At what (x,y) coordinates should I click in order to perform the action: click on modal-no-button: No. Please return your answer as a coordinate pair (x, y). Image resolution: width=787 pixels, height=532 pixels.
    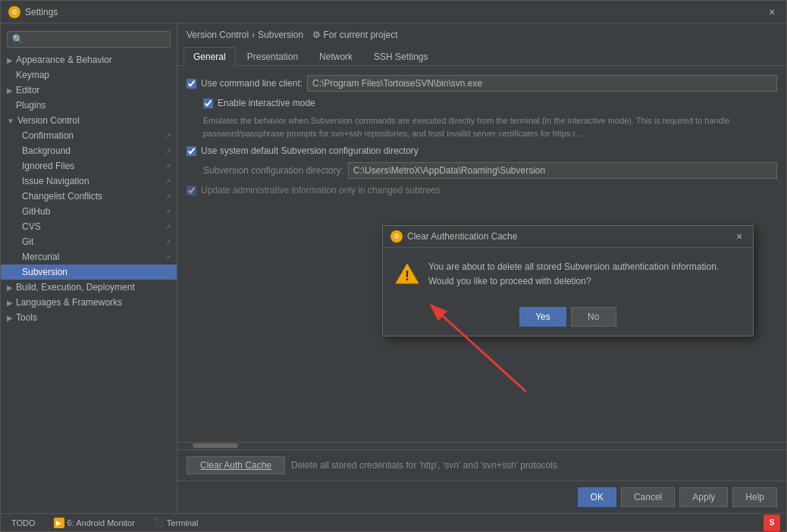
    Looking at the image, I should click on (594, 317).